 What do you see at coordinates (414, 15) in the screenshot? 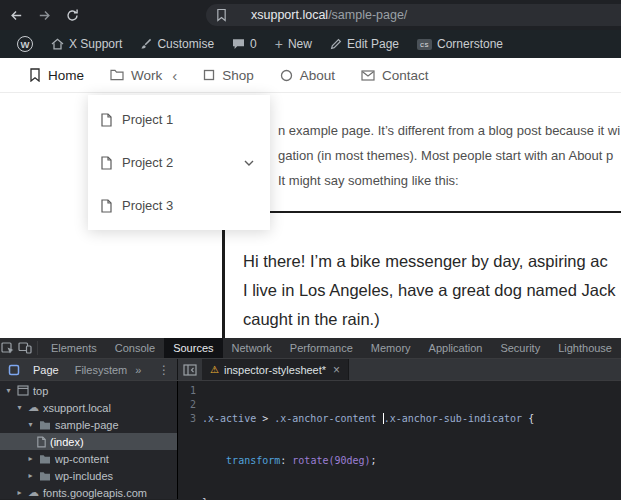
I see `address-bar: xsupport.local/sample-page/` at bounding box center [414, 15].